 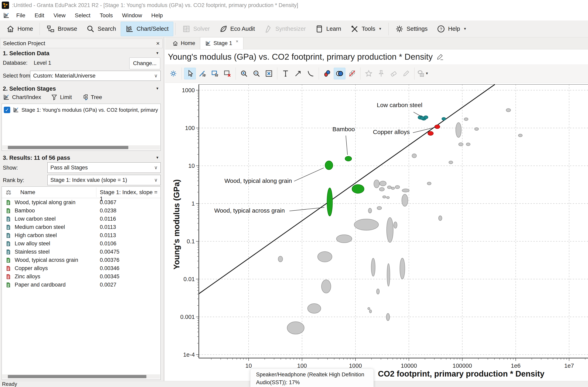 What do you see at coordinates (81, 285) in the screenshot?
I see `result-row: Paper and cardboard0.0027` at bounding box center [81, 285].